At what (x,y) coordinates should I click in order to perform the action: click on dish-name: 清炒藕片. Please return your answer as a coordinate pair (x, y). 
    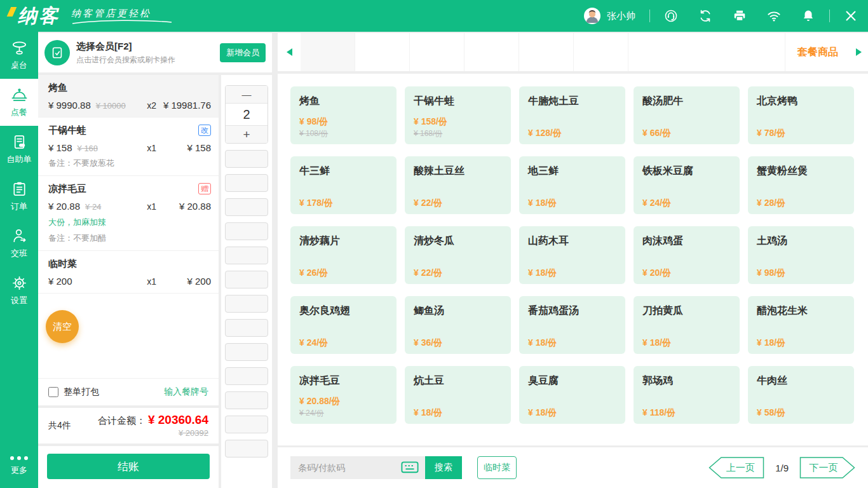
    Looking at the image, I should click on (343, 241).